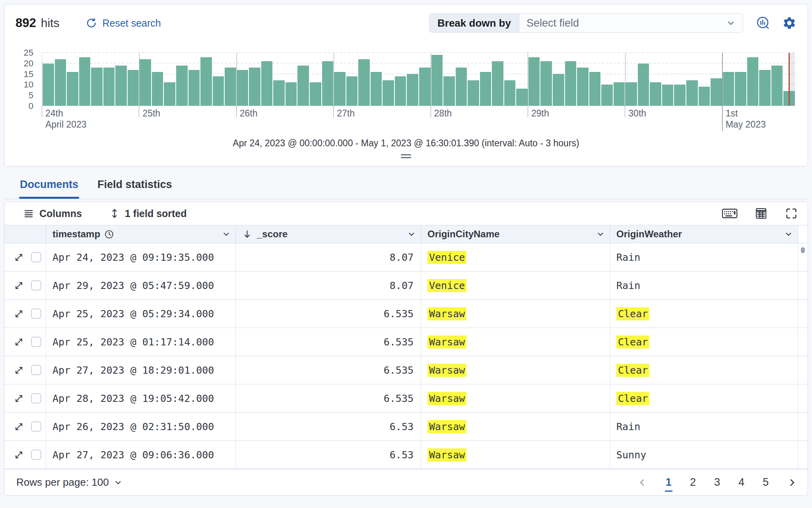  What do you see at coordinates (717, 483) in the screenshot?
I see `page-3-button: 3` at bounding box center [717, 483].